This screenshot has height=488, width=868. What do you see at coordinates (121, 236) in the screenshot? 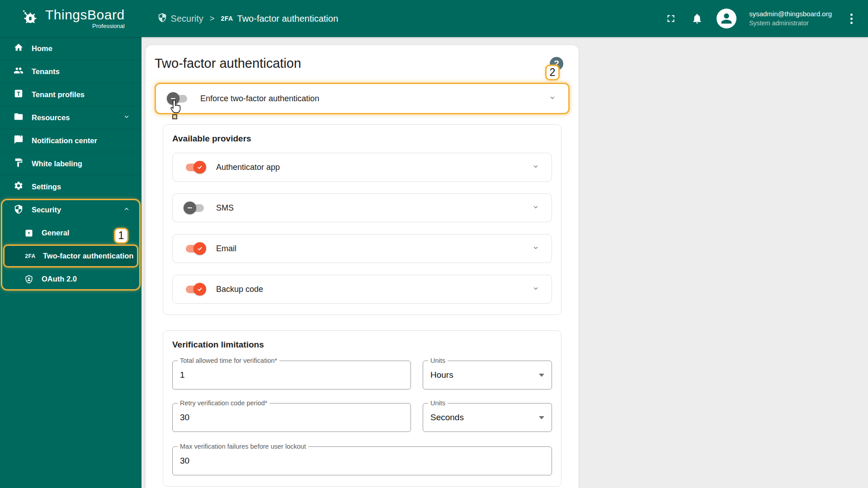
I see `annotation-step-badge-1: 1` at bounding box center [121, 236].